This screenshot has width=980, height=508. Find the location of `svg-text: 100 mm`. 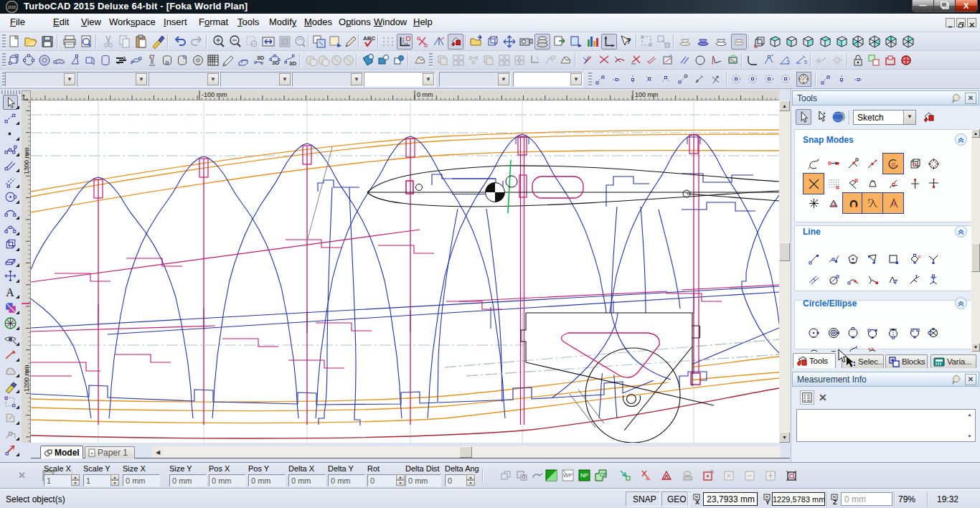

svg-text: 100 mm is located at coordinates (647, 95).